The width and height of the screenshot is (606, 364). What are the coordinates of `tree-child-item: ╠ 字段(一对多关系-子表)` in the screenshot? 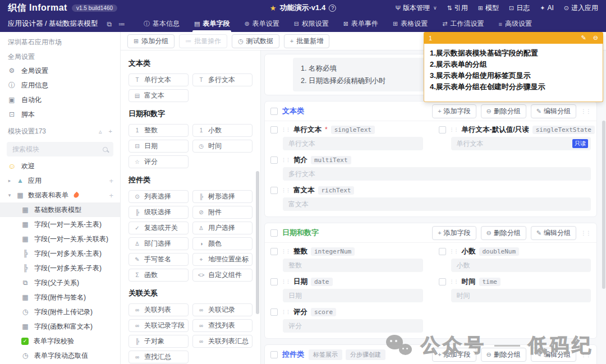 It's located at (60, 268).